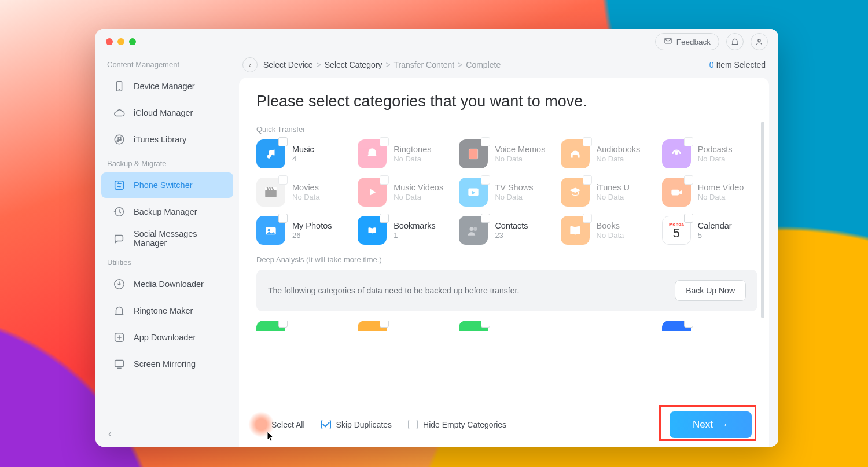 The height and width of the screenshot is (467, 868). What do you see at coordinates (354, 65) in the screenshot?
I see `breadcrumb-step: Select Category` at bounding box center [354, 65].